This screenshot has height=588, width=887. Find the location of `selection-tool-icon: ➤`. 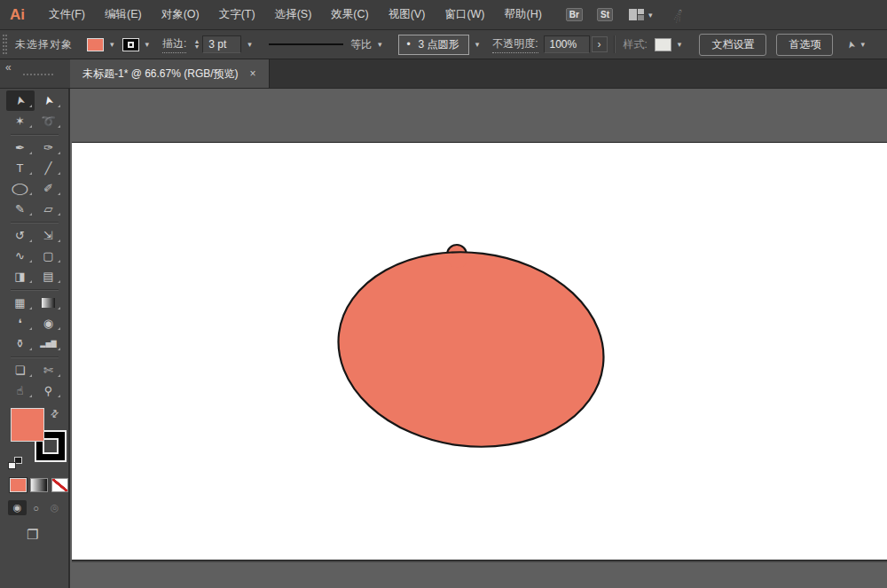

selection-tool-icon: ➤ is located at coordinates (20, 101).